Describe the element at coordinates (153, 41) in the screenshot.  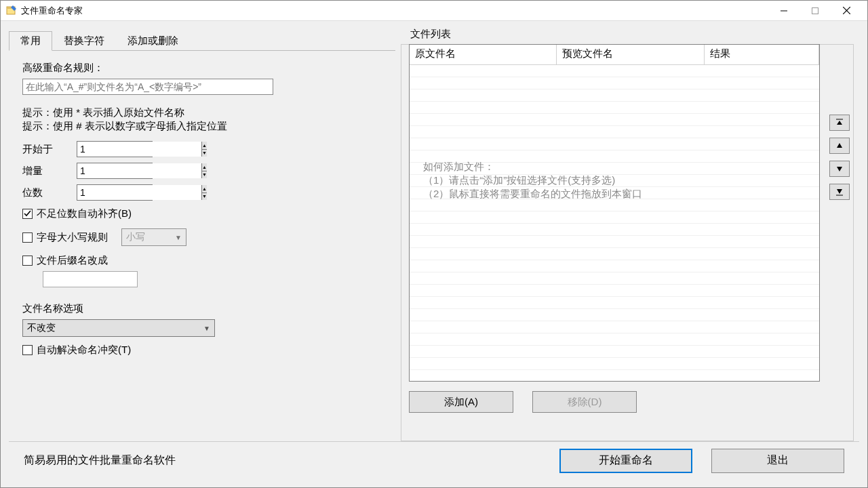
I see `tab-adddel: 添加或删除` at that location.